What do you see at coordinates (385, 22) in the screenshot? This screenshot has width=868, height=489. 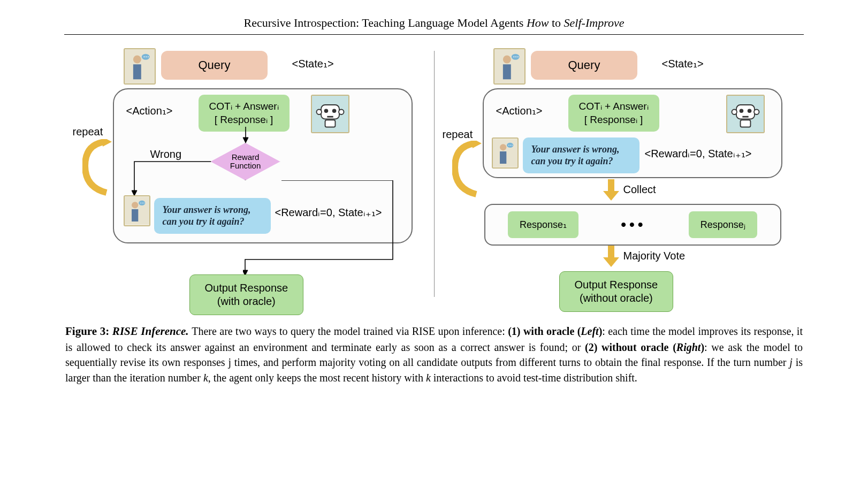 I see `title-prefix: Recursive Introspection: Teaching Langua…` at bounding box center [385, 22].